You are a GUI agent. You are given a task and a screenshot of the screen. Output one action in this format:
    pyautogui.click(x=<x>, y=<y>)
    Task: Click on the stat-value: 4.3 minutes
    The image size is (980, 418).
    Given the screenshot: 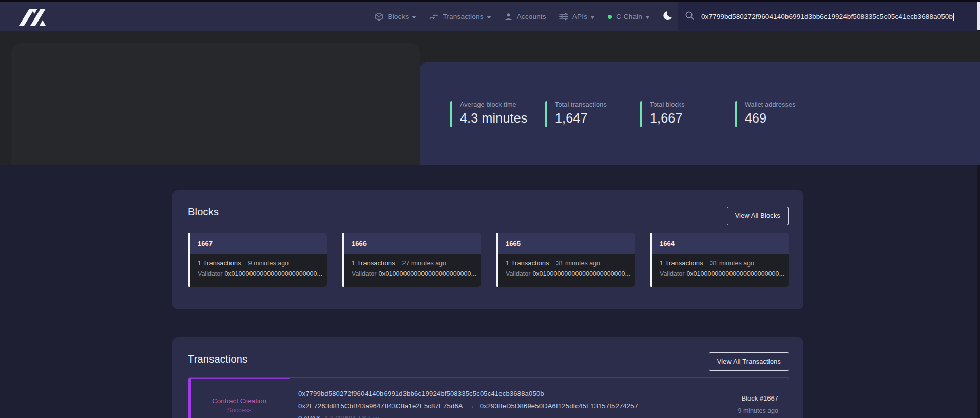 What is the action you would take?
    pyautogui.click(x=494, y=118)
    